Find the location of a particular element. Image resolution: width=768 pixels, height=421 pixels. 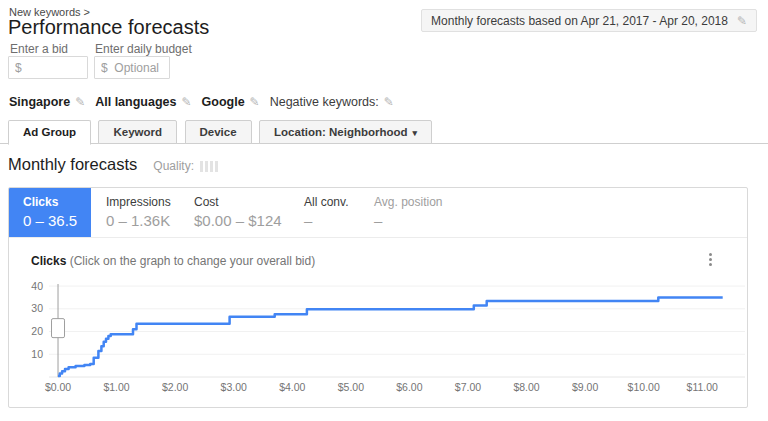

x-tick-label: $1.00 is located at coordinates (116, 387).